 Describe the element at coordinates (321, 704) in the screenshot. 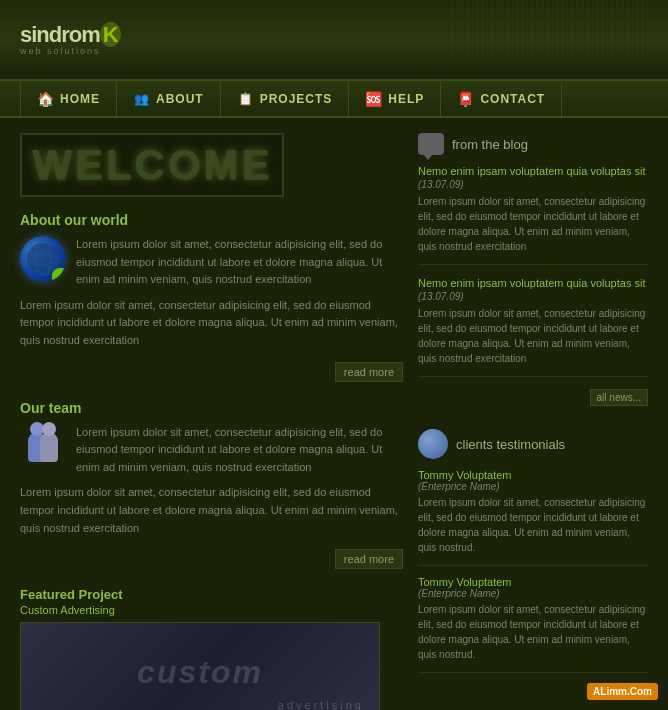

I see `project-image-sub: advertising` at that location.